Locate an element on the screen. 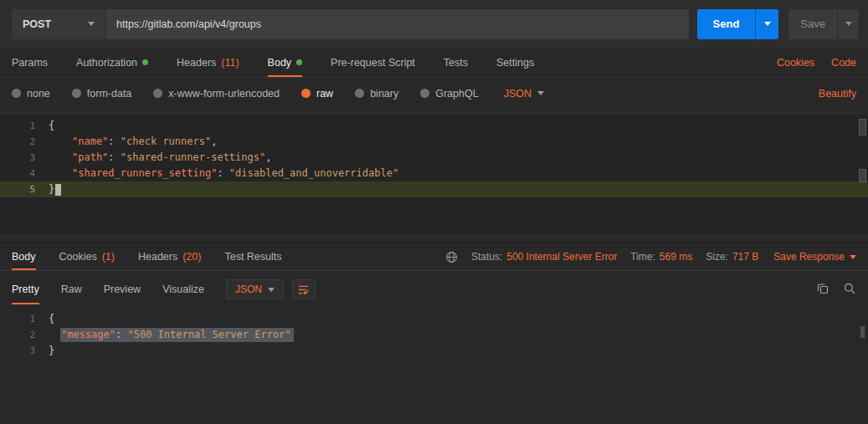 The height and width of the screenshot is (424, 868). wrap-lines-button is located at coordinates (304, 289).